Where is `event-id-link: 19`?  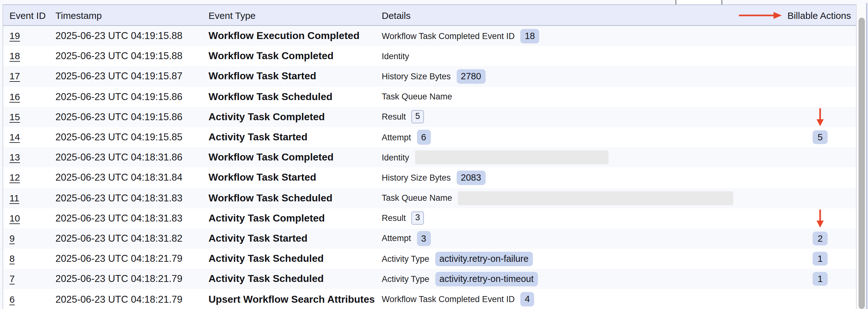 event-id-link: 19 is located at coordinates (15, 36).